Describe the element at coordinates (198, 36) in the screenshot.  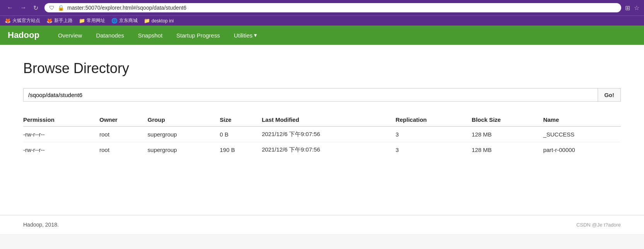
I see `nav-startup-progress: Startup Progress` at that location.